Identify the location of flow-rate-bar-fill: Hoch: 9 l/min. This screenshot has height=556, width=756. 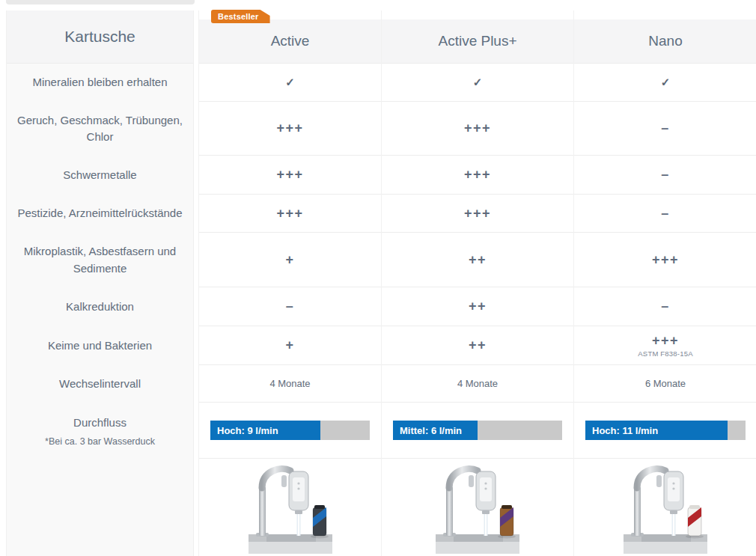
(265, 430).